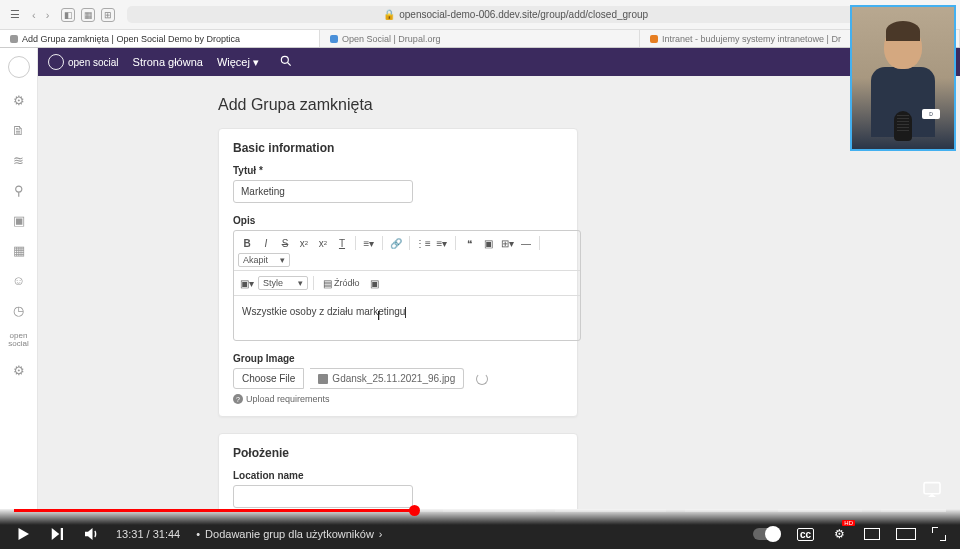 This screenshot has height=549, width=960. Describe the element at coordinates (56, 62) in the screenshot. I see `logo-icon` at that location.